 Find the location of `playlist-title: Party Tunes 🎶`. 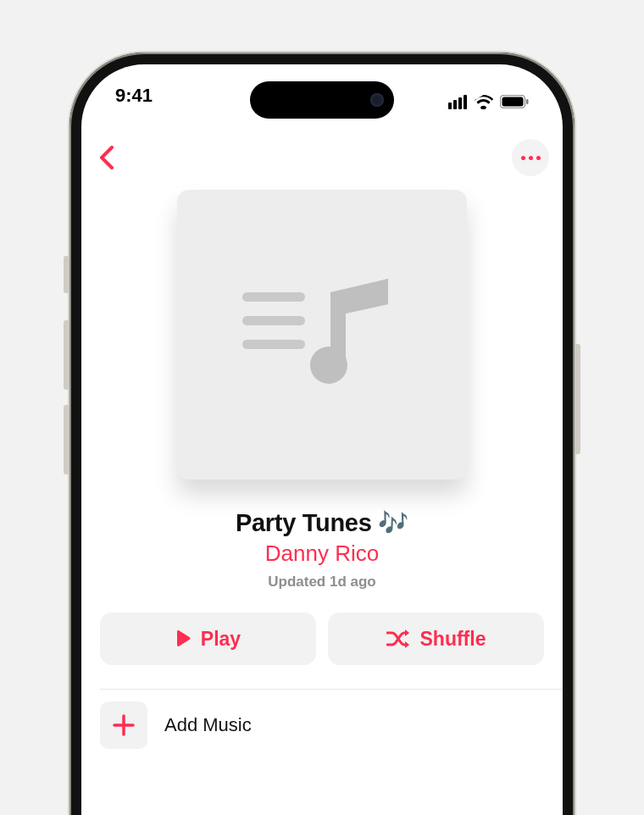

playlist-title: Party Tunes 🎶 is located at coordinates (322, 523).